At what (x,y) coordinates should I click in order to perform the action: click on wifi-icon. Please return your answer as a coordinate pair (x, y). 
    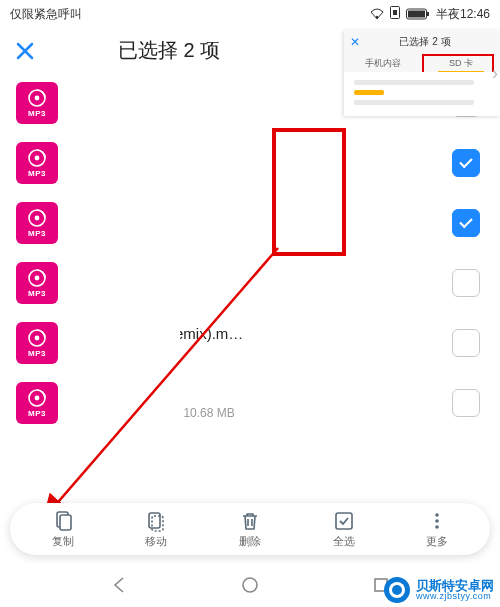
    Looking at the image, I should click on (377, 14).